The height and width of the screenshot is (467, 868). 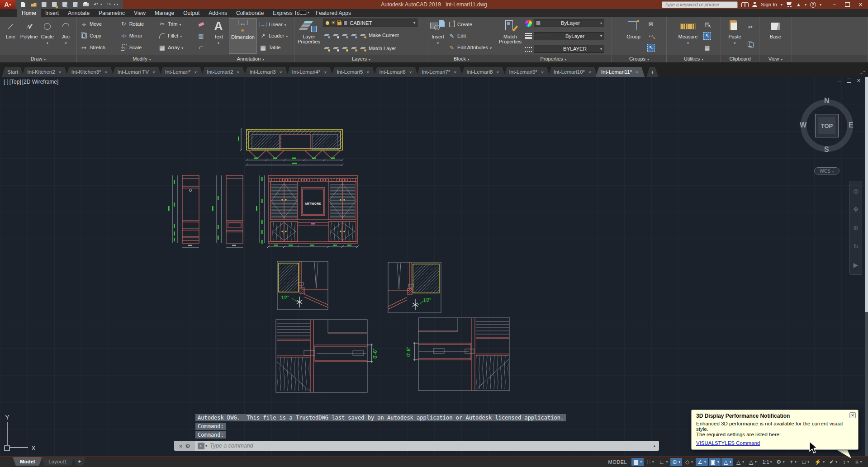 I want to click on group-button: Group, so click(x=634, y=36).